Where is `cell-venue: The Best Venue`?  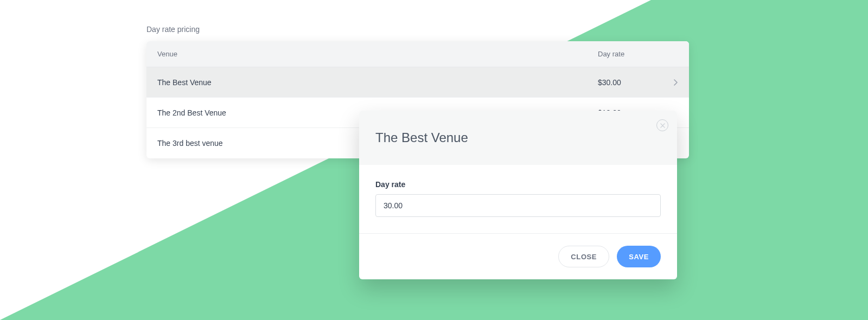 cell-venue: The Best Venue is located at coordinates (378, 82).